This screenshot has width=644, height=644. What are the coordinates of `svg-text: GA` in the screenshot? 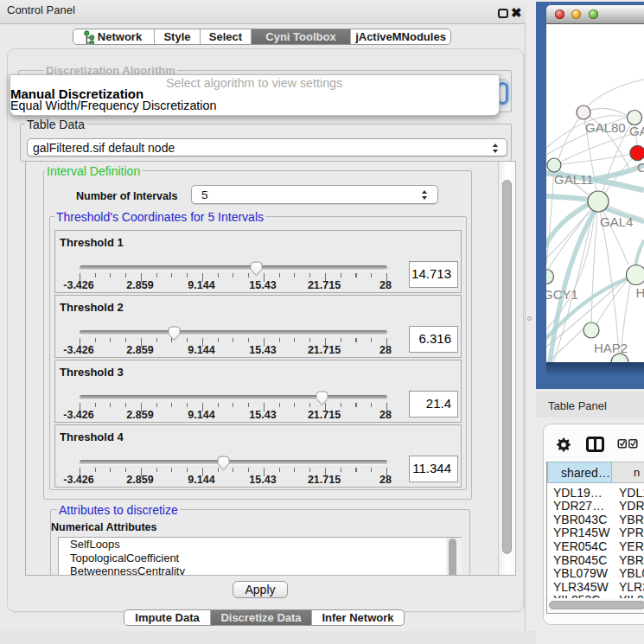 It's located at (636, 131).